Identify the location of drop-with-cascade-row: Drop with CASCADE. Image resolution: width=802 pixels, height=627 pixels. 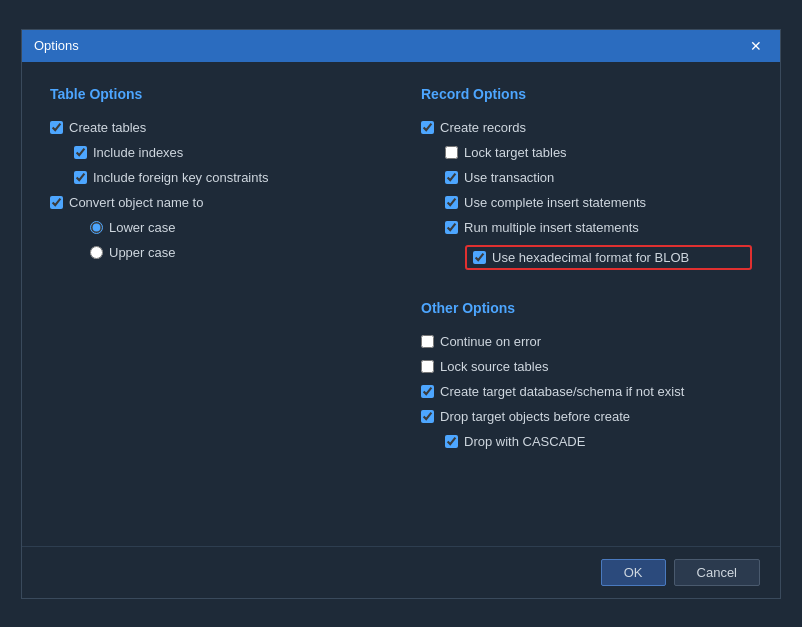
(586, 442).